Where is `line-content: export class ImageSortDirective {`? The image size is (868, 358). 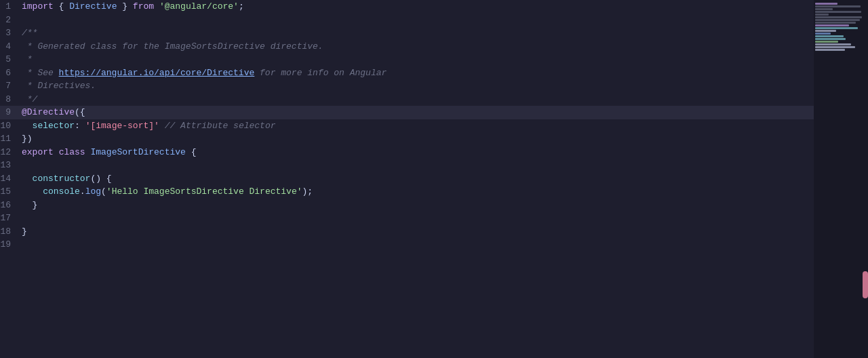 line-content: export class ImageSortDirective { is located at coordinates (415, 153).